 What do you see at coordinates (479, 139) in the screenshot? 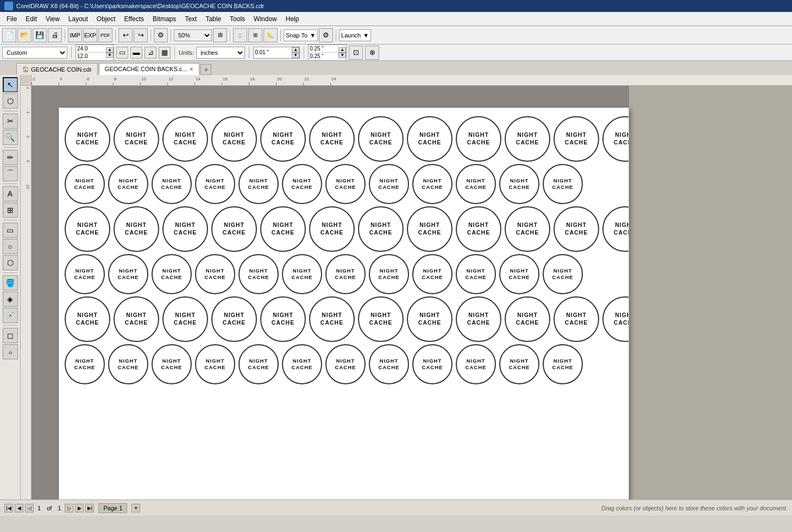
I see `coin-0-8: NIGHTCACHE` at bounding box center [479, 139].